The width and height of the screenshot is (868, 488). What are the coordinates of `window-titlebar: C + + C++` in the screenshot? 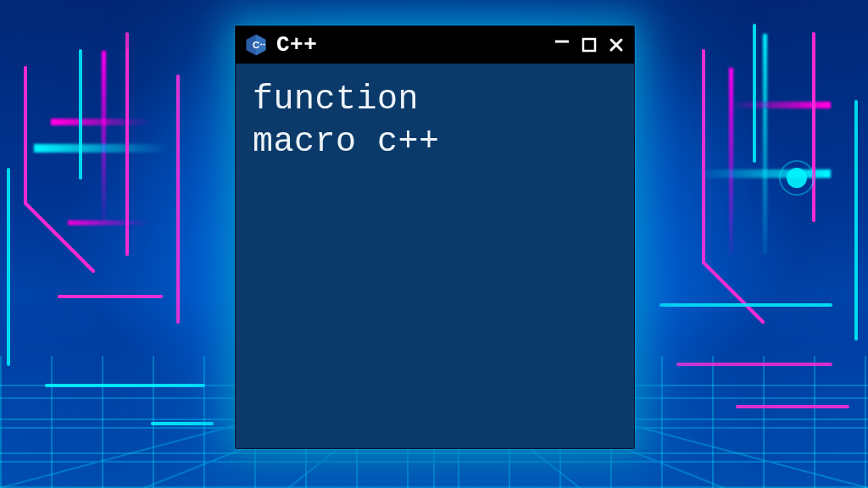 It's located at (435, 45).